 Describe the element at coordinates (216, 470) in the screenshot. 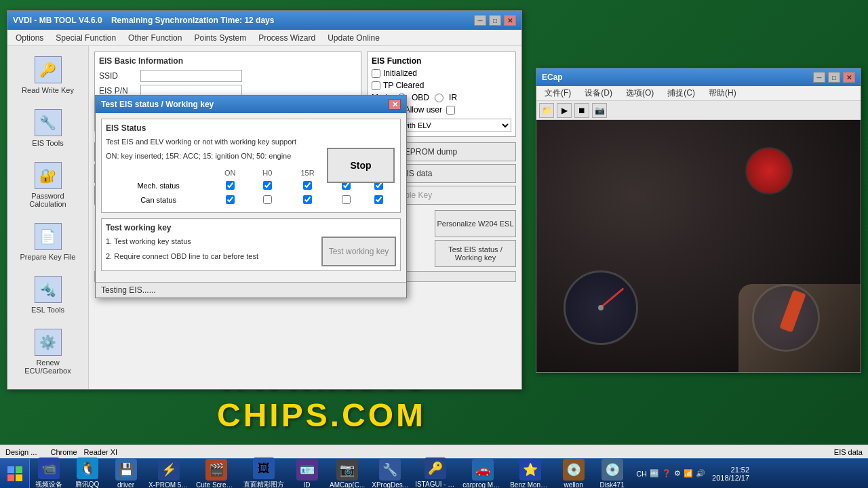

I see `cute-screen-icon: 🎬` at that location.